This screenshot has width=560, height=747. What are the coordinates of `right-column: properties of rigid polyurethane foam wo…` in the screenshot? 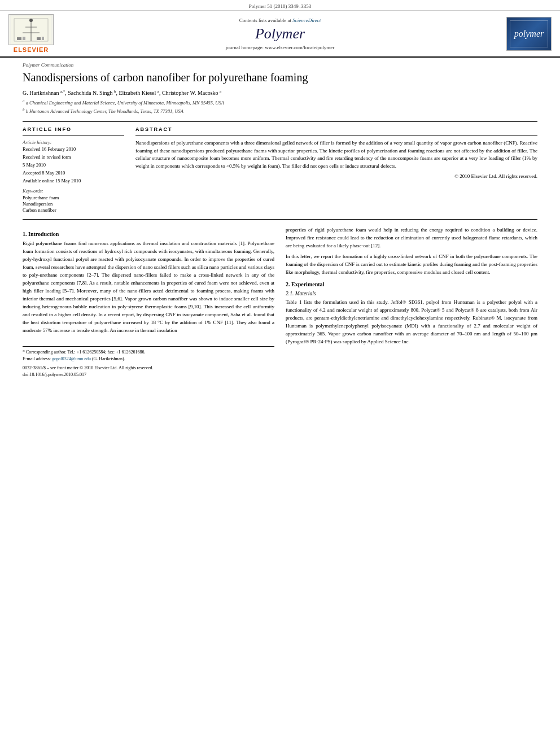 It's located at (412, 302).